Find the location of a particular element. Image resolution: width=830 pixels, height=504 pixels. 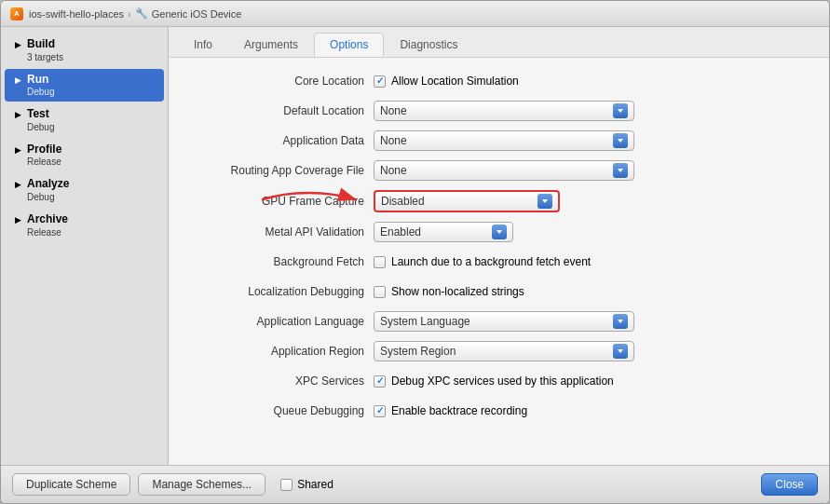

default-location-arrow-icon is located at coordinates (620, 111).